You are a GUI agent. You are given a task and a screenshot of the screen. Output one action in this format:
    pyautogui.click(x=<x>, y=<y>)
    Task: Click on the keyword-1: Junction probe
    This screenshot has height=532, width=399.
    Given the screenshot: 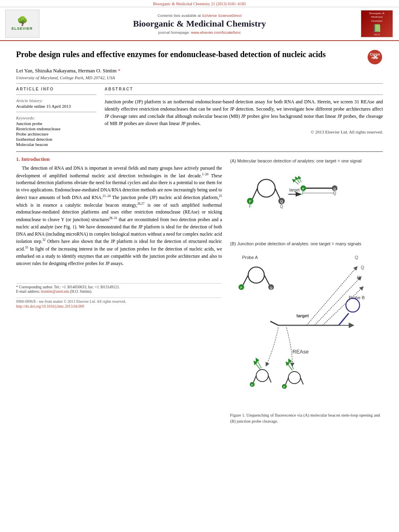 What is the action you would take?
    pyautogui.click(x=56, y=123)
    